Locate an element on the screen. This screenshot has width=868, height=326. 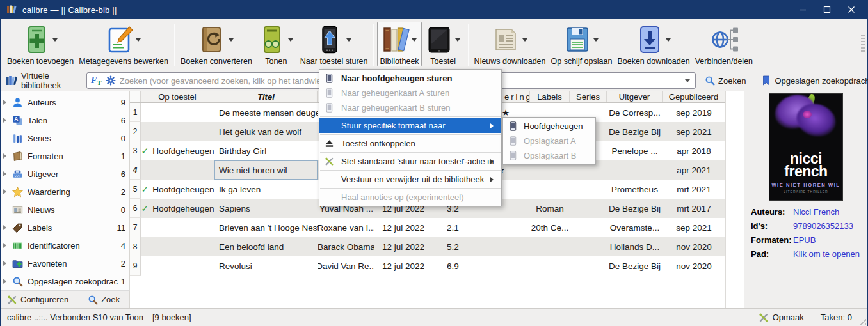
tag-browser-footer: Configureren Zoek is located at coordinates (65, 299).